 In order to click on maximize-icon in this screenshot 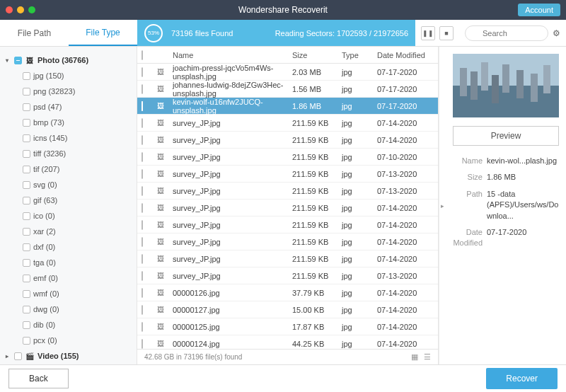, I will do `click(32, 10)`.